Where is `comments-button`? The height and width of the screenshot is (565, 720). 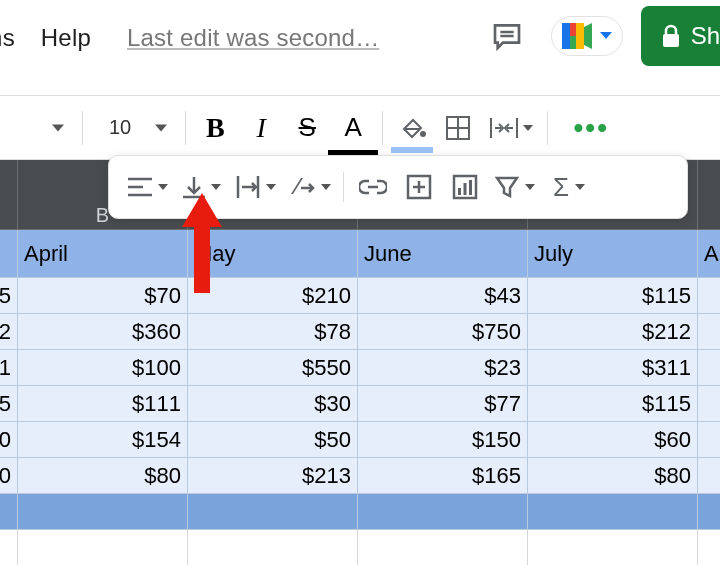 comments-button is located at coordinates (507, 36).